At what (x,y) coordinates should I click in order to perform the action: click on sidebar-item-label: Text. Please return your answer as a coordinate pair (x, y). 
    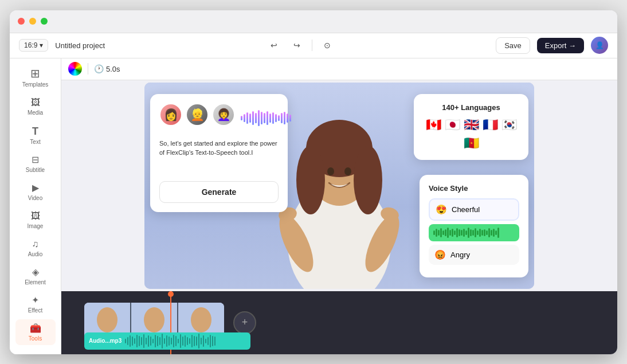
    Looking at the image, I should click on (35, 142).